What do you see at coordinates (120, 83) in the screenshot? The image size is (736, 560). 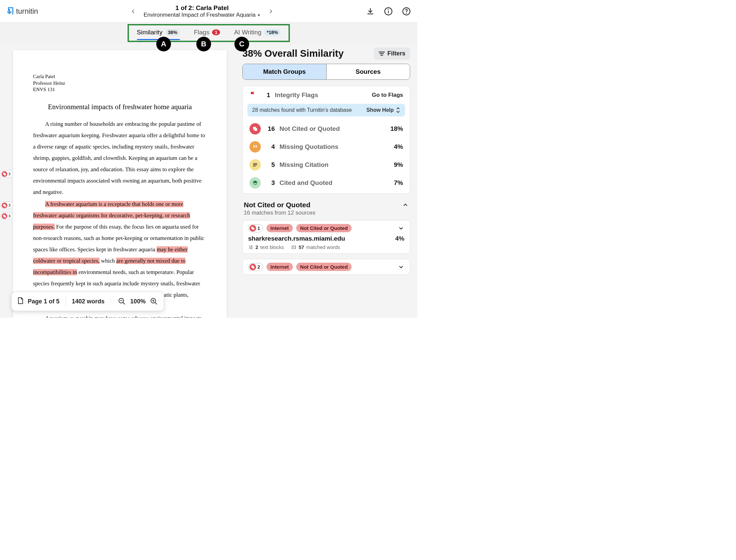 I see `document-meta: Carla Patel Professor Heinz ENVS 131` at bounding box center [120, 83].